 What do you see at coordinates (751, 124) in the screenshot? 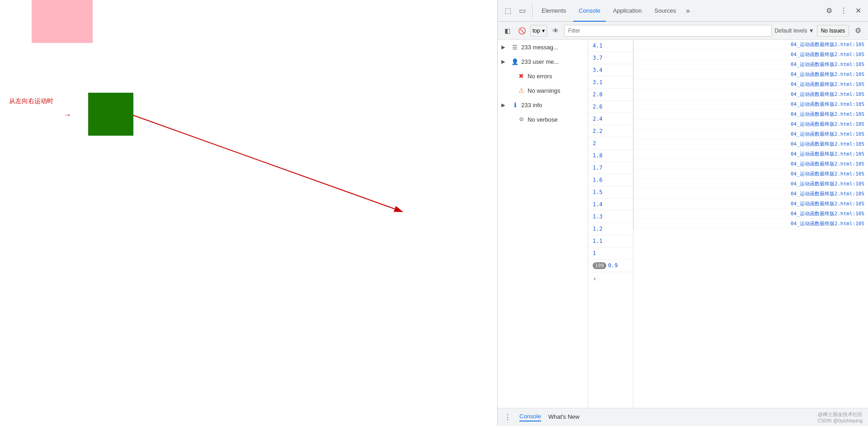
I see `log-entry-9: 04_运动函数最终版2.html:105` at bounding box center [751, 124].